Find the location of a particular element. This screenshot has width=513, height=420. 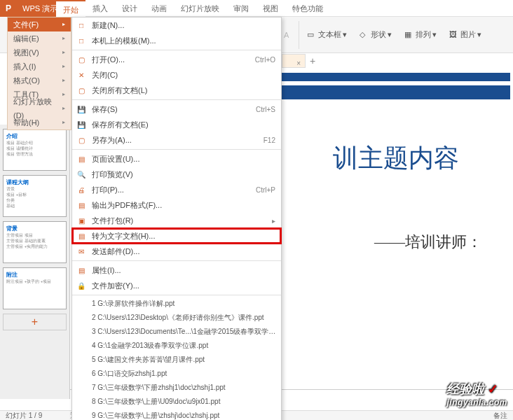

tab-start: 开始 is located at coordinates (71, 8).